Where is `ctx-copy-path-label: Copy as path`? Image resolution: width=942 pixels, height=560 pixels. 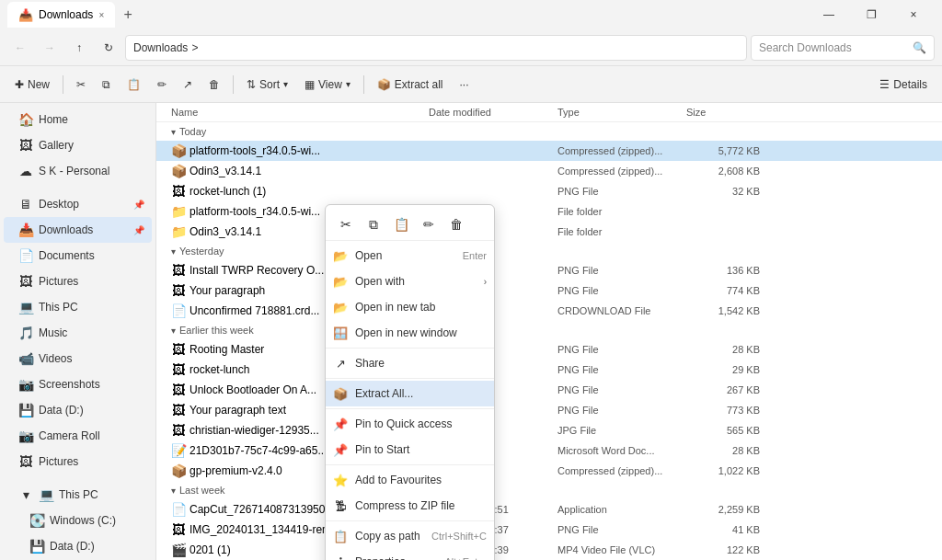
ctx-copy-path-label: Copy as path is located at coordinates (388, 536).